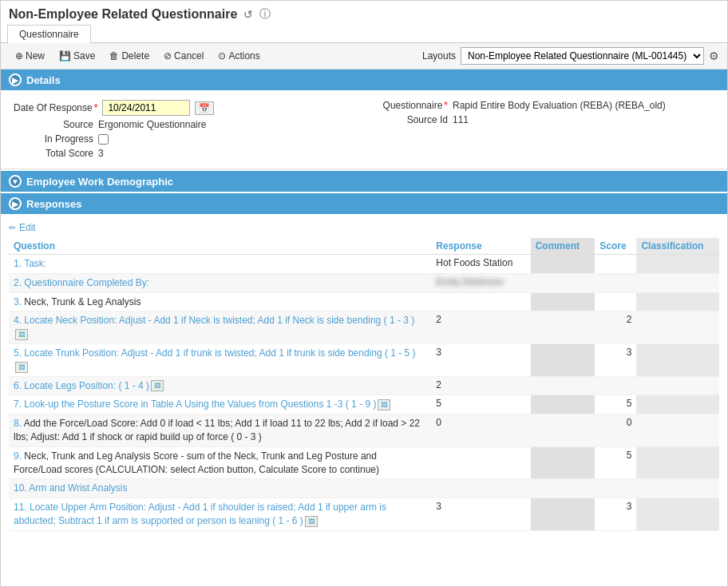  What do you see at coordinates (187, 108) in the screenshot?
I see `date-of-response-row: Date Of Response* 📅` at bounding box center [187, 108].